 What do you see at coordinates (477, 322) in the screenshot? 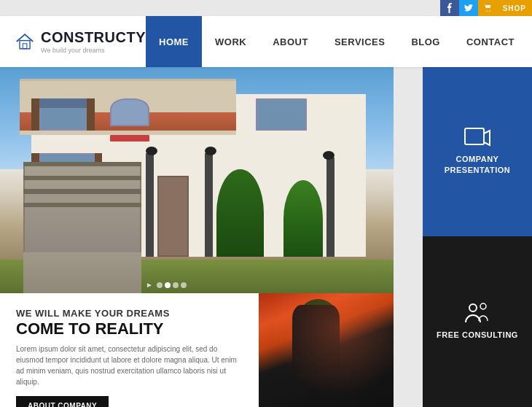
I see `free-consulting-panel: FREE CONSULTING` at bounding box center [477, 322].